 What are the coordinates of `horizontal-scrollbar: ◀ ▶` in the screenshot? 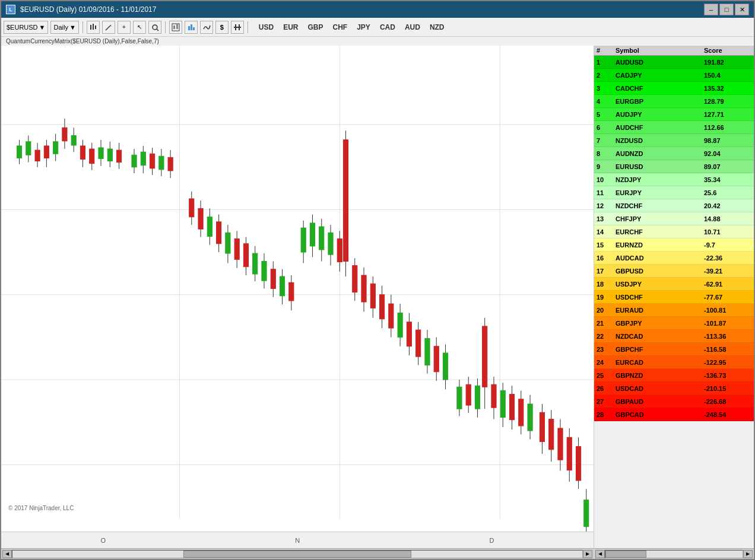 It's located at (297, 553).